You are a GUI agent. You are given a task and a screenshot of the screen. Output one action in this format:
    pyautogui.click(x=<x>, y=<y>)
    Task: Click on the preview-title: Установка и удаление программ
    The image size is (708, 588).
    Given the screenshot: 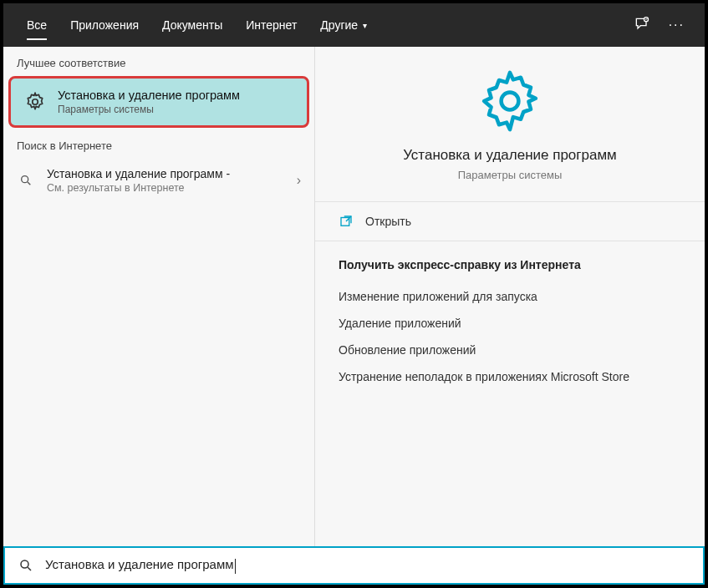 What is the action you would take?
    pyautogui.click(x=510, y=155)
    